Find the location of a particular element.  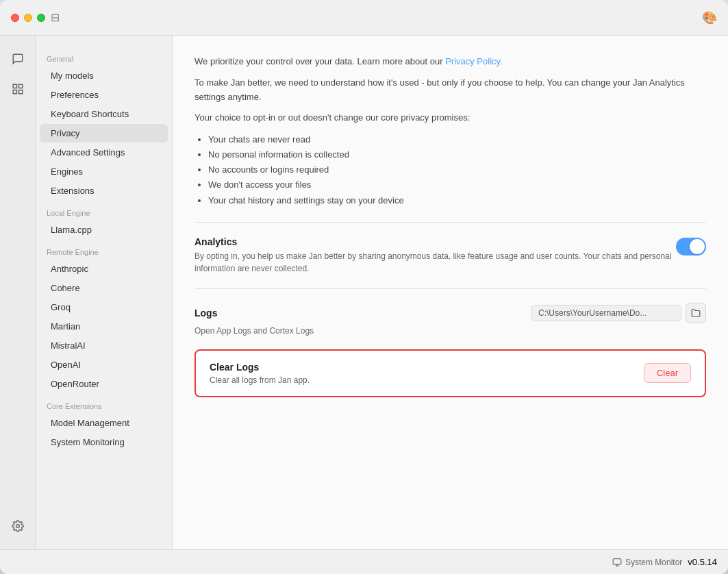

clear-logs-description: Clear all logs from Jan app. is located at coordinates (260, 380).